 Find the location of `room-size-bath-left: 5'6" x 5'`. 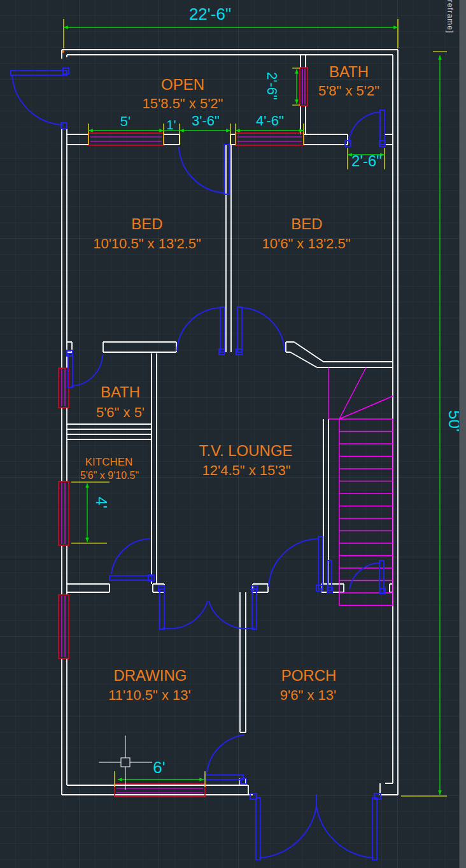

room-size-bath-left: 5'6" x 5' is located at coordinates (120, 413).